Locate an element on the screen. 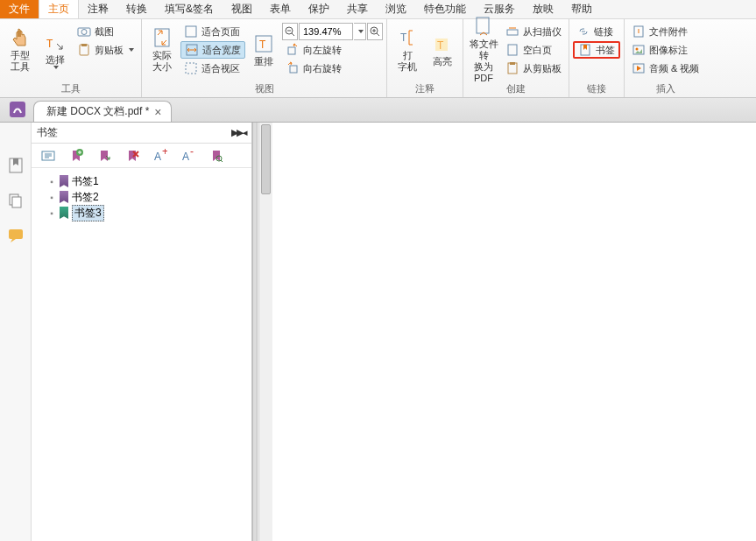  zoom-control: 139.47% is located at coordinates (333, 32).